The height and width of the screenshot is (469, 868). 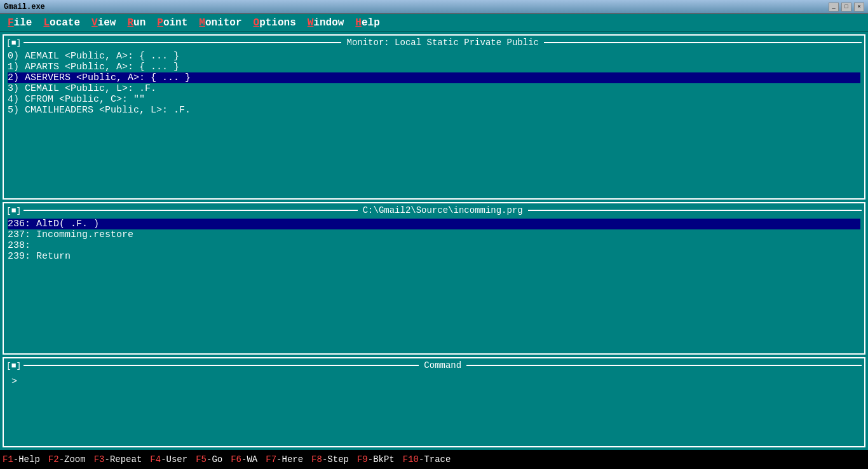 I want to click on command-panel-content: >, so click(x=434, y=381).